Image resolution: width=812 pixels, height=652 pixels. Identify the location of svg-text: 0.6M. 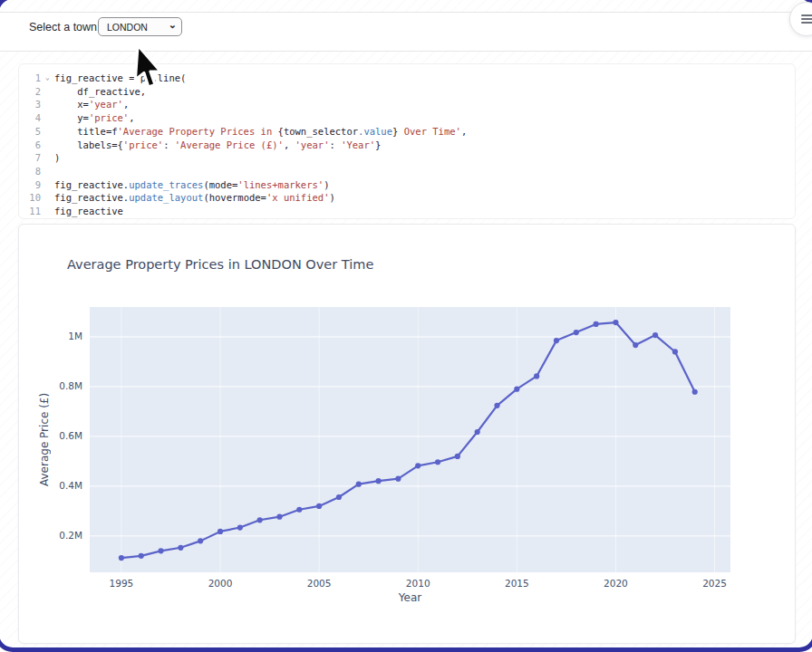
(71, 436).